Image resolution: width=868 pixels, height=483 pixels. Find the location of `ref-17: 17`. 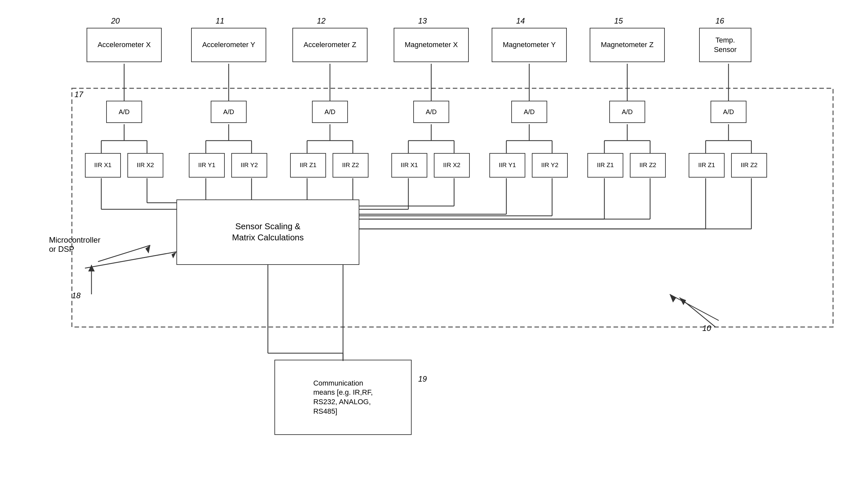

ref-17: 17 is located at coordinates (79, 94).